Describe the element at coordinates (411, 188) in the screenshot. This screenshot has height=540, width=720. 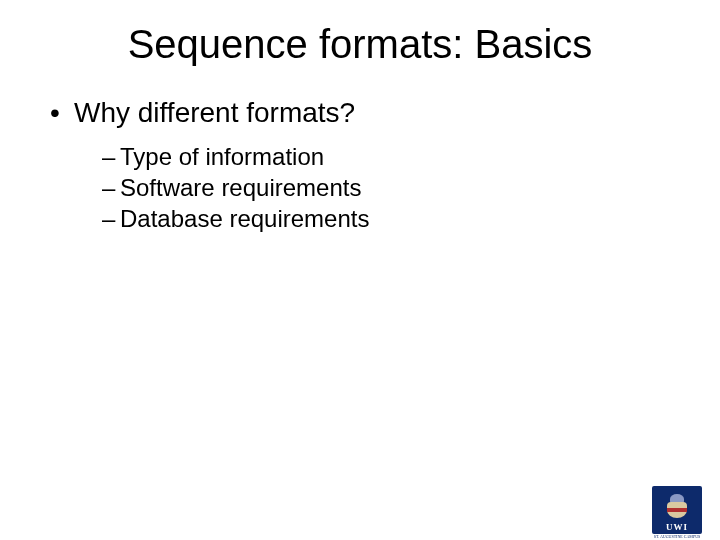
I see `sub-bullet: –Software requirements` at that location.